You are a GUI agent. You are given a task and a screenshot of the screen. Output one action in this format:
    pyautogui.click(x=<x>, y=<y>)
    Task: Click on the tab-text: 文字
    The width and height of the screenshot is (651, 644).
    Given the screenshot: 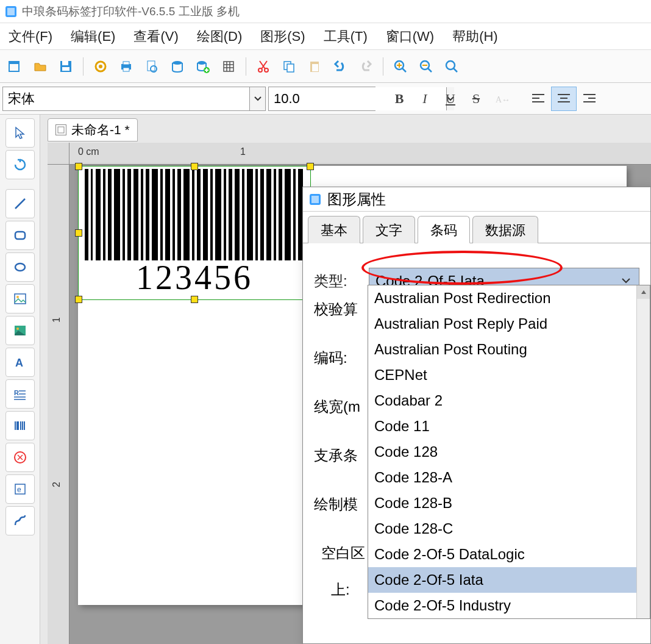 What is the action you would take?
    pyautogui.click(x=389, y=229)
    